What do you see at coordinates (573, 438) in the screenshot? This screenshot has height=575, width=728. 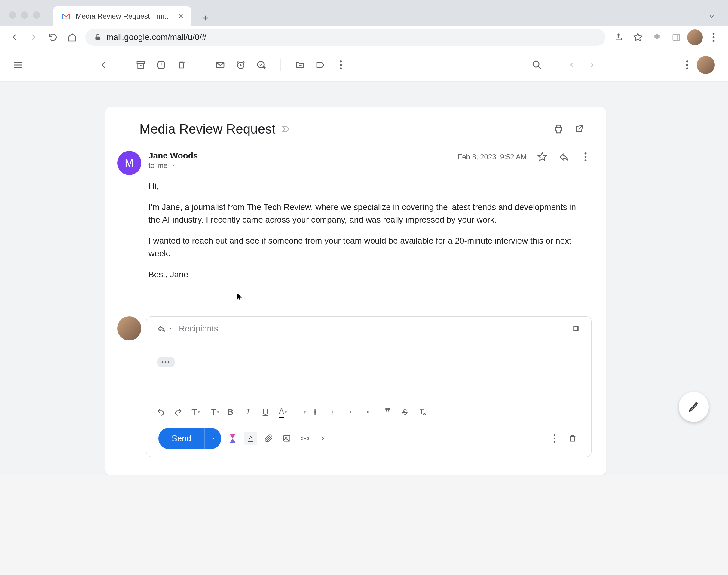 I see `discard-draft-icon` at bounding box center [573, 438].